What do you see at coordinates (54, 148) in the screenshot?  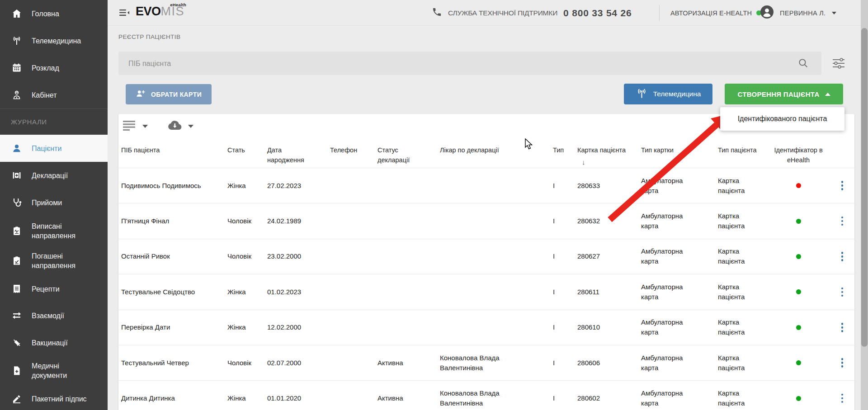 I see `sidebar-item-patients: Пацієнти` at bounding box center [54, 148].